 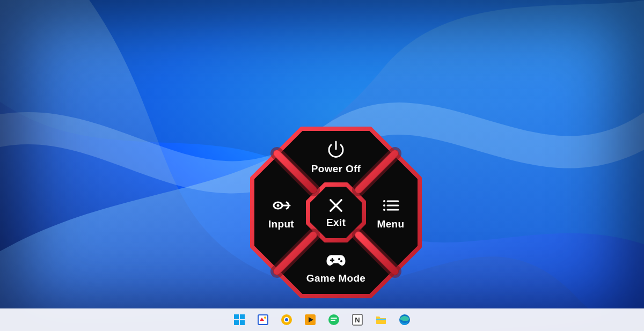 I want to click on osd-game-mode-button: Game Mode, so click(x=336, y=267).